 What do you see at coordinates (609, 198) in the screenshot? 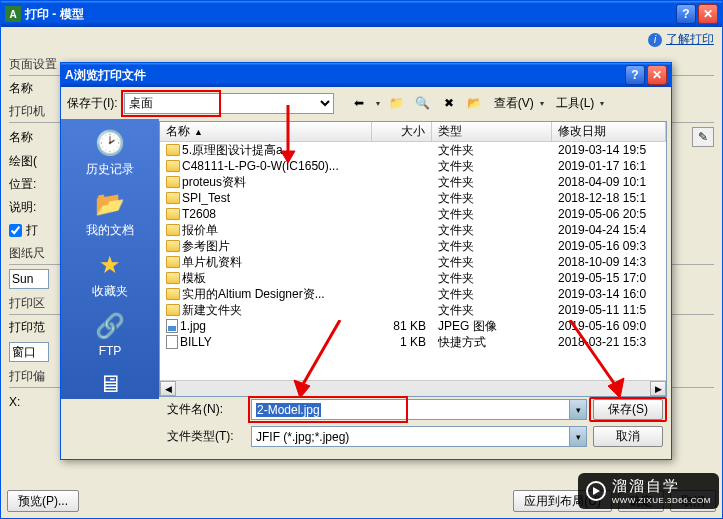
I see `file-date: 2018-12-18 15:1` at bounding box center [609, 198].